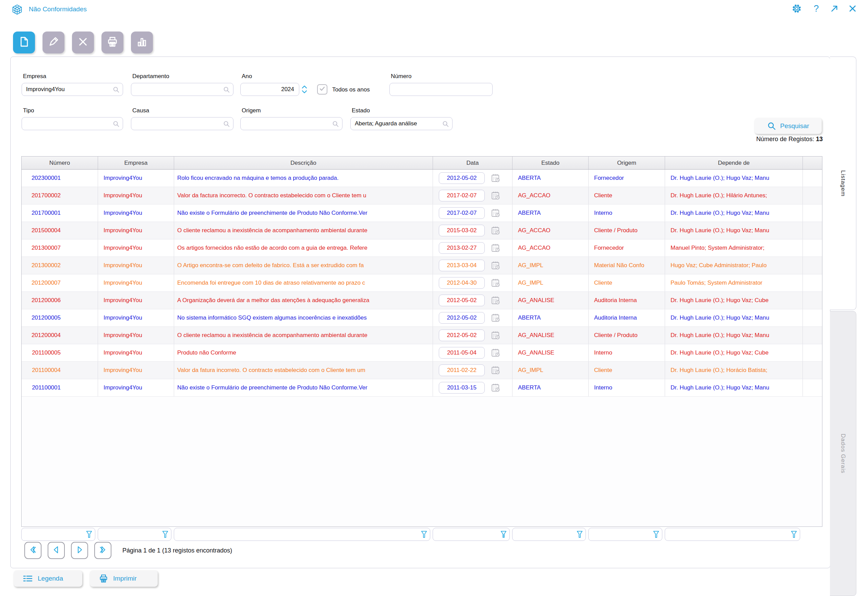 This screenshot has height=596, width=868. I want to click on departamento-input, so click(182, 90).